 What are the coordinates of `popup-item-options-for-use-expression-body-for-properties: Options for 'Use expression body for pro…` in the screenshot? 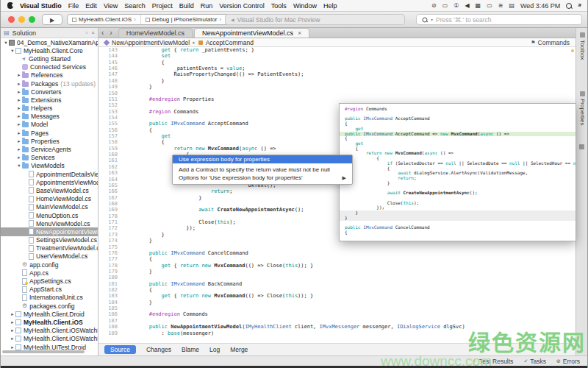 It's located at (262, 178).